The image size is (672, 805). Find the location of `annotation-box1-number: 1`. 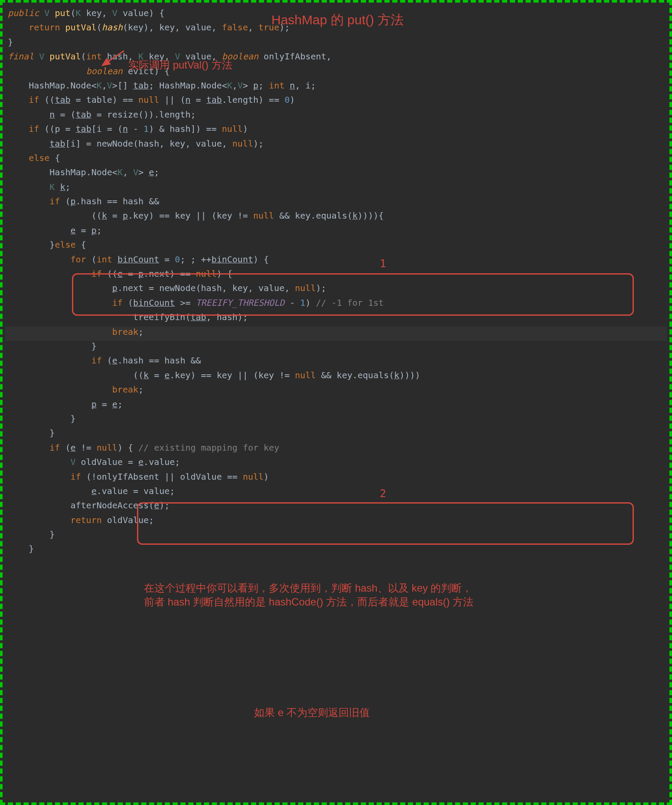

annotation-box1-number: 1 is located at coordinates (383, 264).